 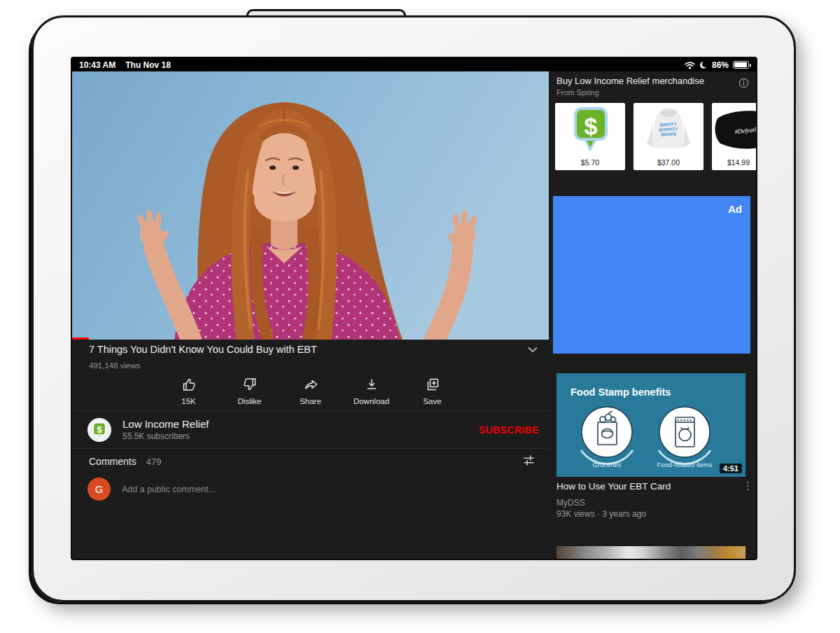 I want to click on merch-card-fanny-pack: #DefeatPo $14.99, so click(x=734, y=137).